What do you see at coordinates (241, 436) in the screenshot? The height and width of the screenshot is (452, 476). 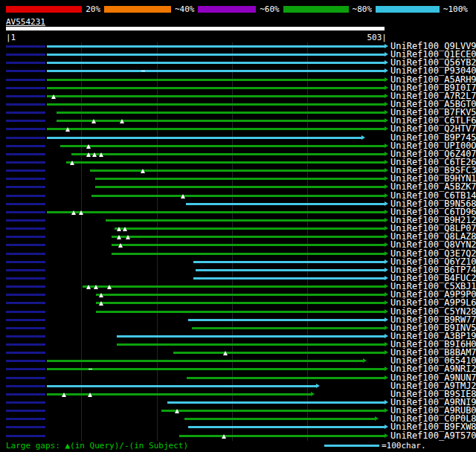 I see `hit-row: UniRef100_A9T570` at bounding box center [241, 436].